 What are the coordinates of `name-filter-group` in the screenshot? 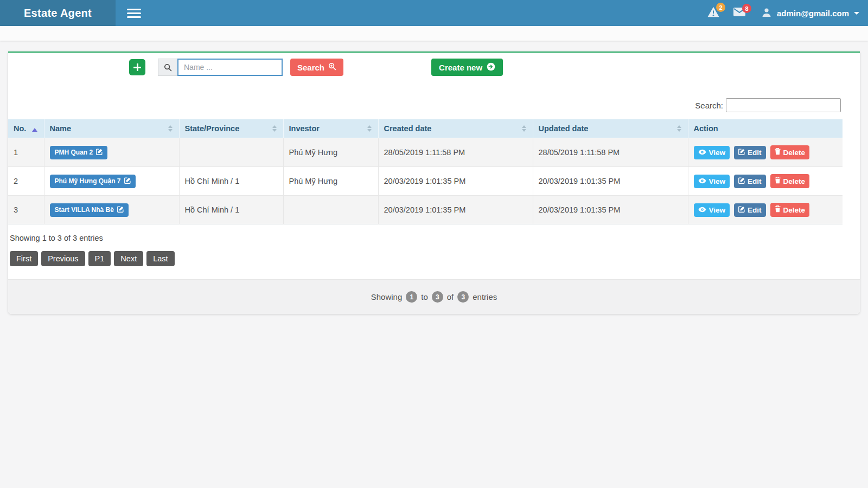 It's located at (220, 67).